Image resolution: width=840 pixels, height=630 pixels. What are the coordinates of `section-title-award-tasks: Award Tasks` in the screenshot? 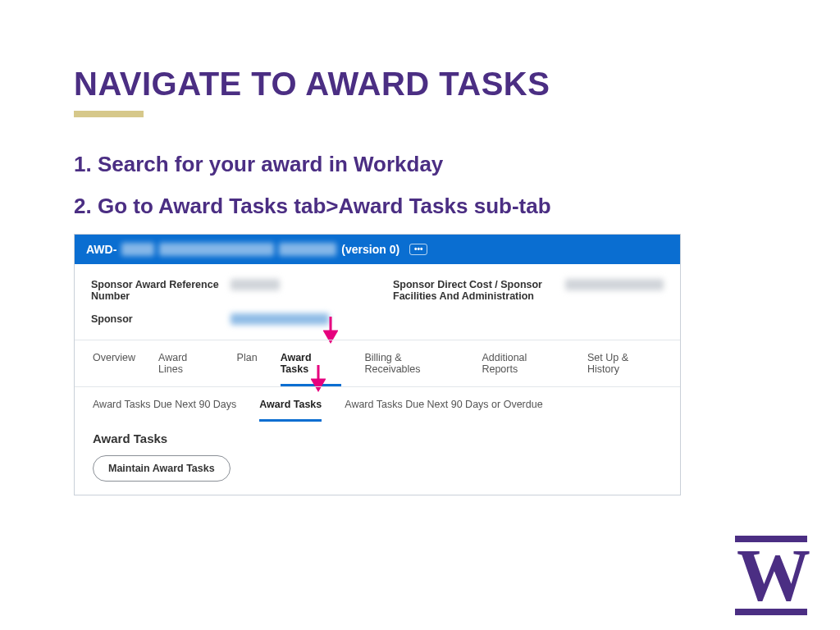 It's located at (377, 438).